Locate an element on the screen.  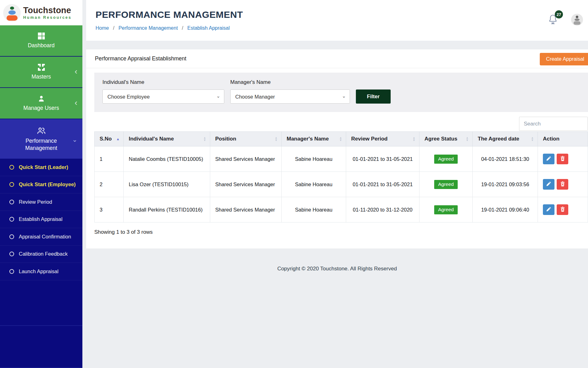
column-header-agreed-date: The Agreed date ▲▼ is located at coordinates (505, 139).